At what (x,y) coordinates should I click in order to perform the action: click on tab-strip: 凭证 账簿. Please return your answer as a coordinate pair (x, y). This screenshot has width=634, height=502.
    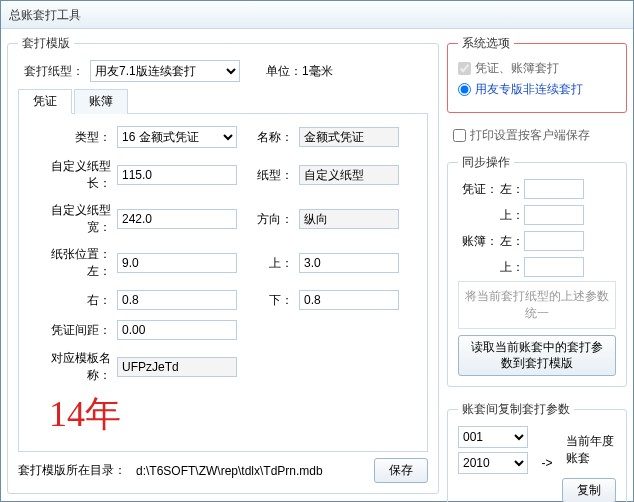
    Looking at the image, I should click on (223, 101).